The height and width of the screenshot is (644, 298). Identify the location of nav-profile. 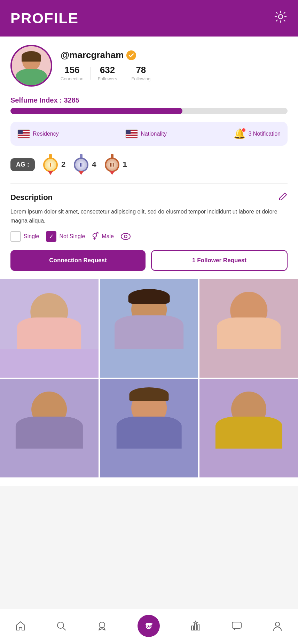
(277, 626).